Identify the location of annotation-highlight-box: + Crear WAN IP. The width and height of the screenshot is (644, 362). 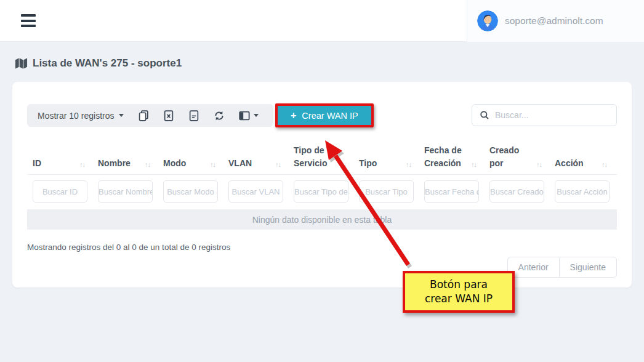
(324, 116).